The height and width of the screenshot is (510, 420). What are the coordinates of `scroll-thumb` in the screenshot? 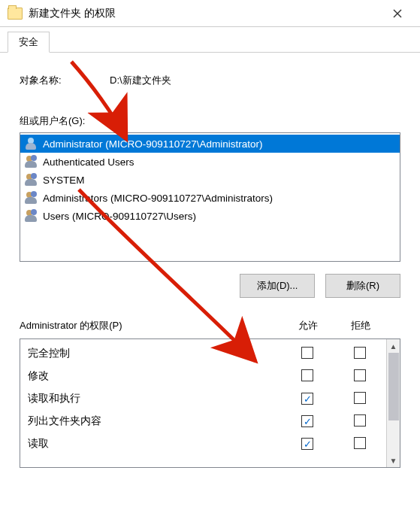 It's located at (394, 387).